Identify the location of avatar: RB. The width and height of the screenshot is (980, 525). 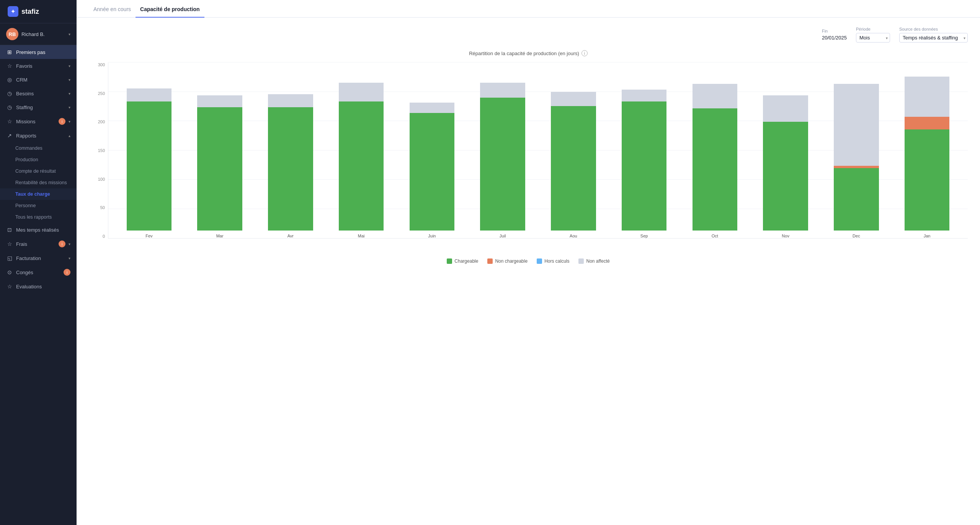
(12, 34).